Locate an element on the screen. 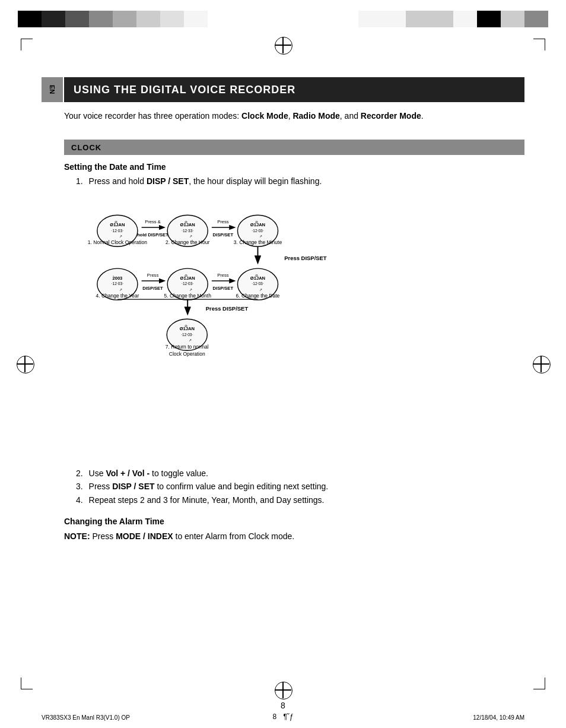  page-title: USING THE DIGITAL VOICE RECORDER is located at coordinates (185, 90).